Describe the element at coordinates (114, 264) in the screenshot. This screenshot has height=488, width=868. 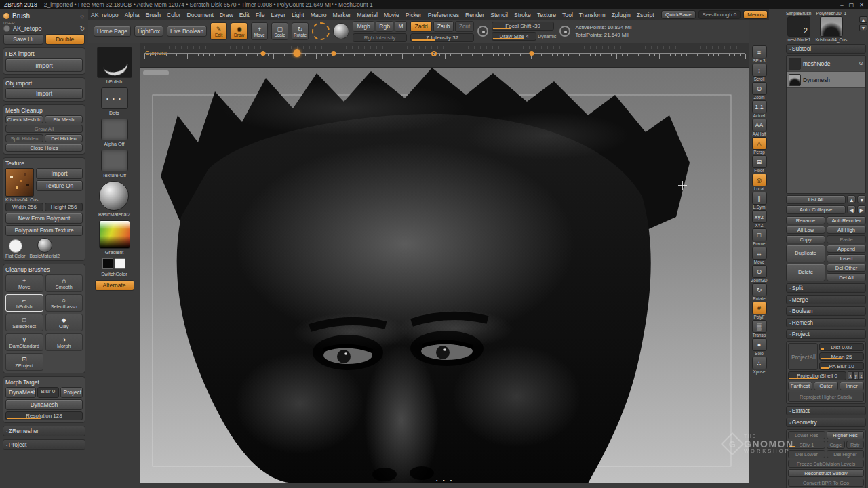
I see `switch-color-swatch` at that location.